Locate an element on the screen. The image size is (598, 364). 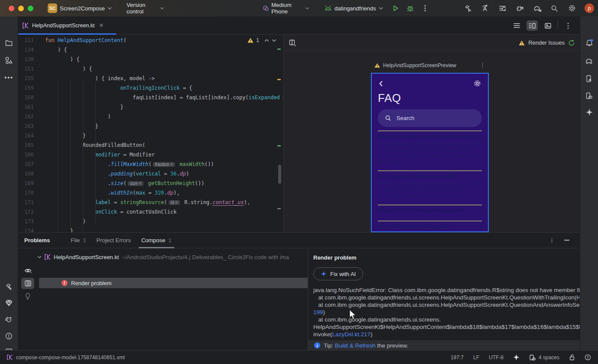
problems-tool-button is located at coordinates (9, 336).